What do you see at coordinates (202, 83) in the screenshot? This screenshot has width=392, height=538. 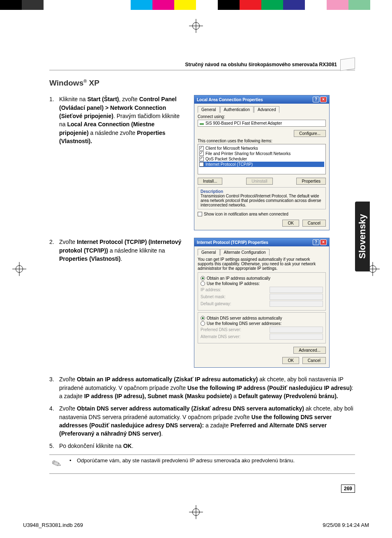 I see `section-title: Windows® XP` at bounding box center [202, 83].